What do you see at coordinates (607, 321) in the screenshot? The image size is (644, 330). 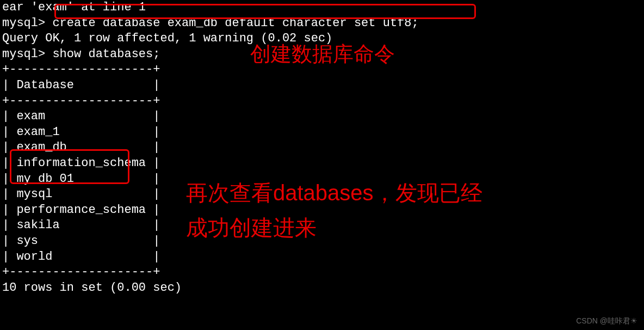 I see `csdn-watermark: CSDN @哇咔君☀` at bounding box center [607, 321].